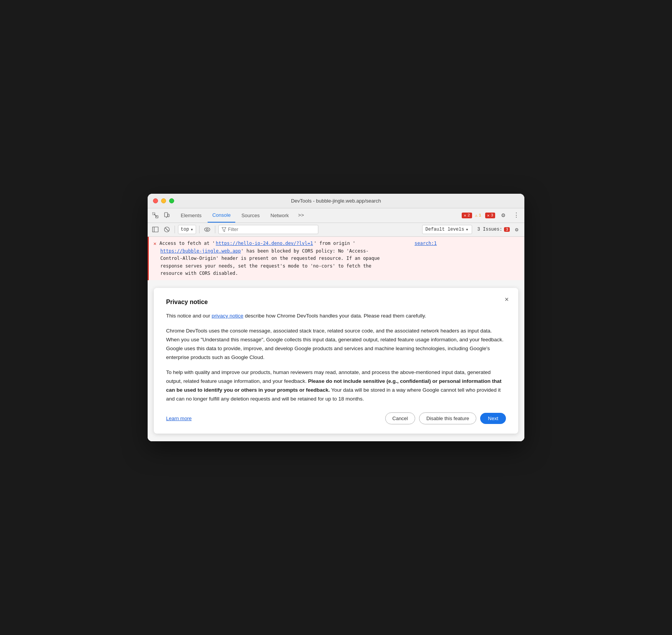 This screenshot has width=672, height=635. What do you see at coordinates (336, 230) in the screenshot?
I see `console-toolbar: top ▾ Default levels ▾ 3 Issues: 3 ⚙` at bounding box center [336, 230].